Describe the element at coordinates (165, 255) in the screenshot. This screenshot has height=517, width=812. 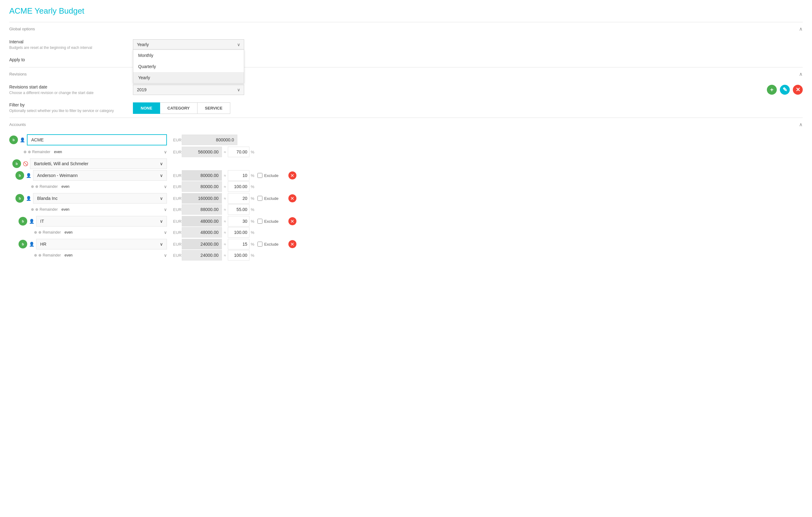
I see `hr-remainder-arrow: ∨` at that location.